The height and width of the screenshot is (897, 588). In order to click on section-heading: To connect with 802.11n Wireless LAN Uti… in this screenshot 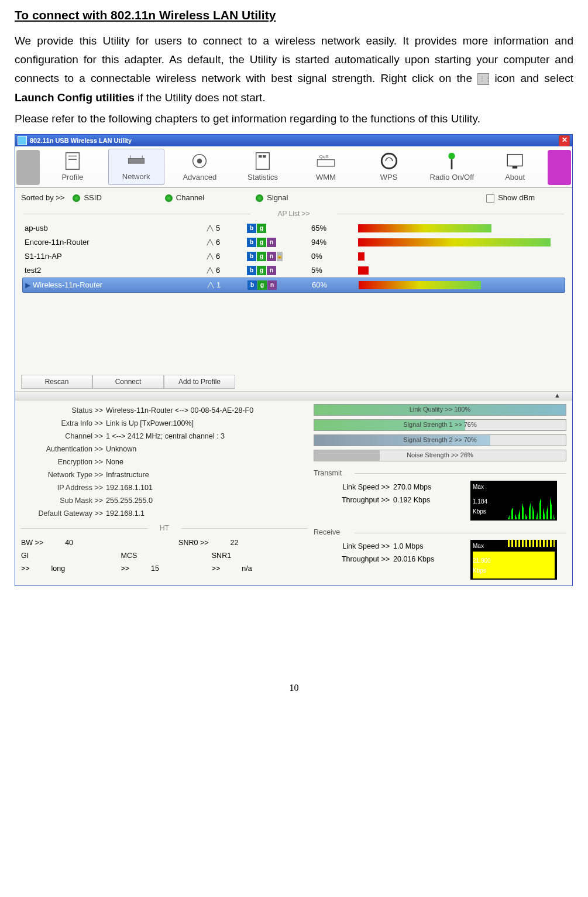, I will do `click(294, 15)`.